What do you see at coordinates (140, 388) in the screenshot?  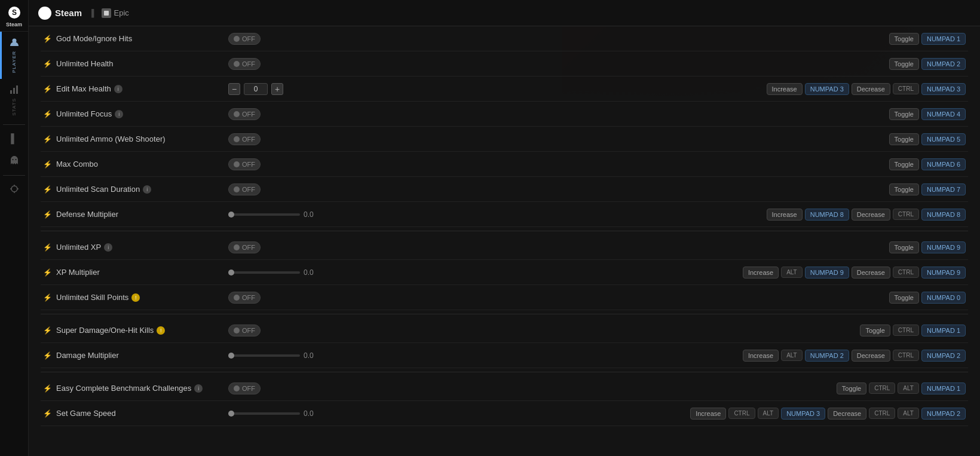 I see `cheat-name: Easy Complete Benchmark Challengesi` at bounding box center [140, 388].